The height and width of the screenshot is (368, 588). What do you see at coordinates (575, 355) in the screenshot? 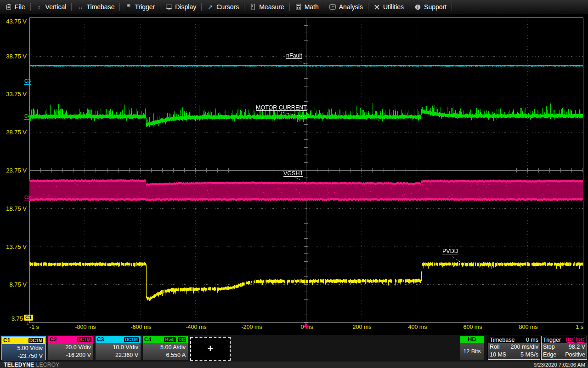
I see `trigger-slope: Positive` at bounding box center [575, 355].